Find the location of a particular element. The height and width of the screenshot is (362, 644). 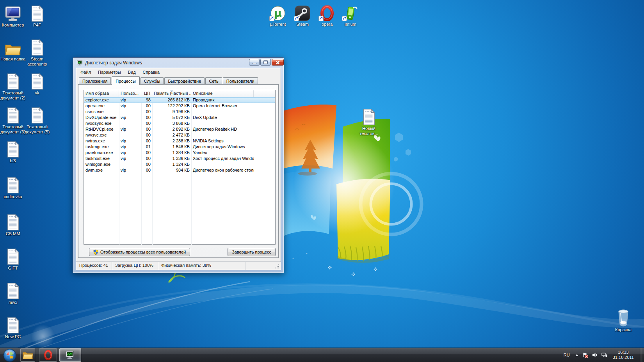

title-bar: Диспетчер задач Windows is located at coordinates (178, 63).